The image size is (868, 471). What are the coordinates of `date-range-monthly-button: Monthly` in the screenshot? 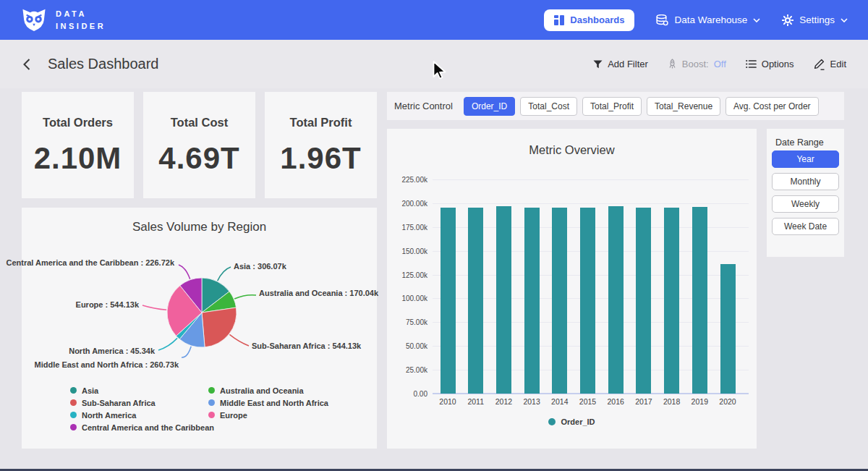 It's located at (806, 182).